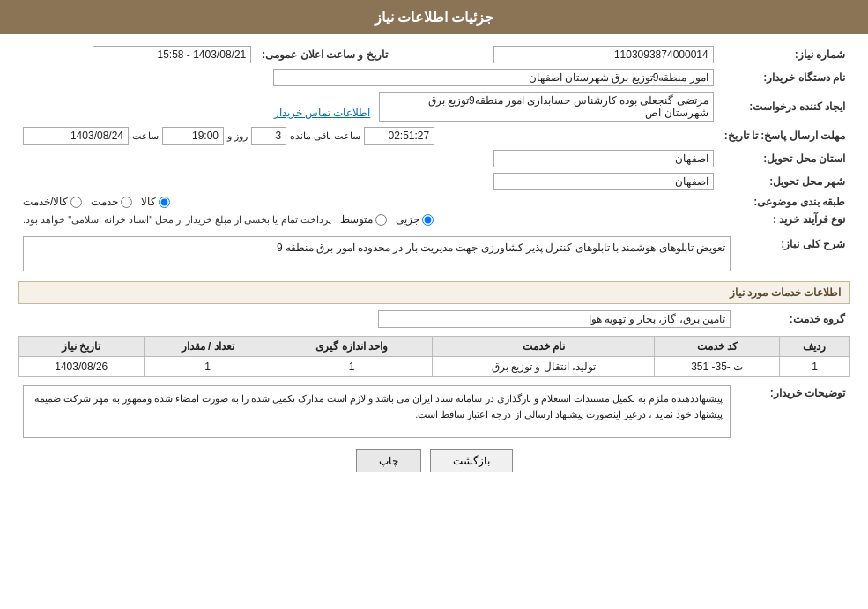  I want to click on nam-dastgah-value: امور منطقه9توزیع برق شهرستان اصفهان, so click(368, 78).